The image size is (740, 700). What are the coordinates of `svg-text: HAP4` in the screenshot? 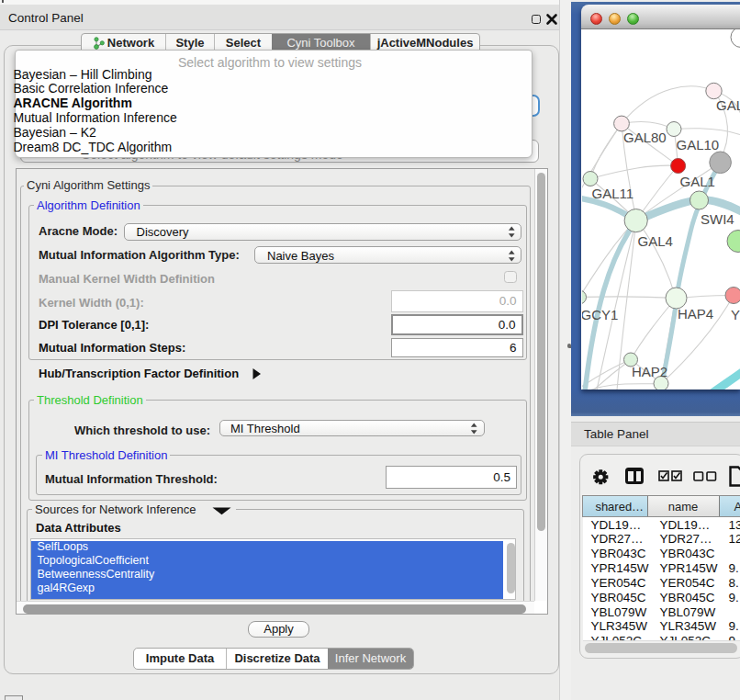 It's located at (696, 314).